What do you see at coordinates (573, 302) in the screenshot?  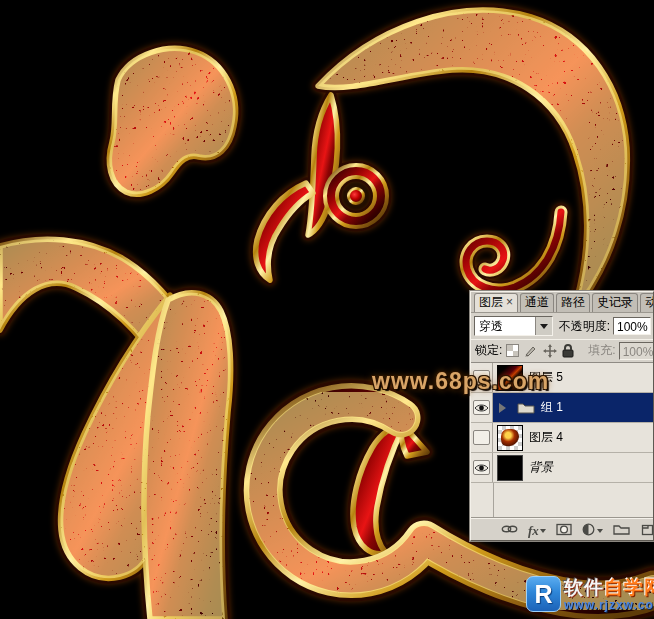 I see `tab-paths: 路径` at bounding box center [573, 302].